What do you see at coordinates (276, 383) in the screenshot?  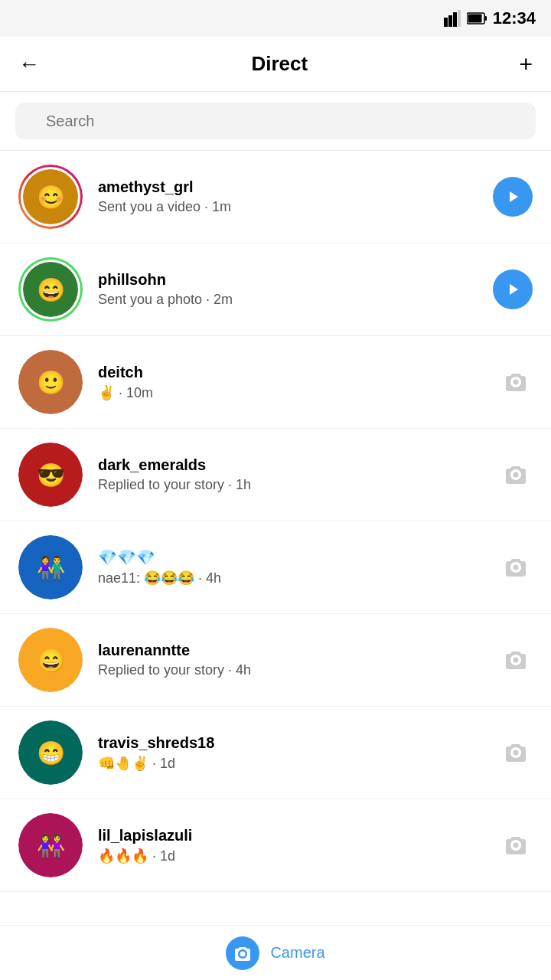 I see `list-item: 🙂 deitch ✌️ · 10m` at bounding box center [276, 383].